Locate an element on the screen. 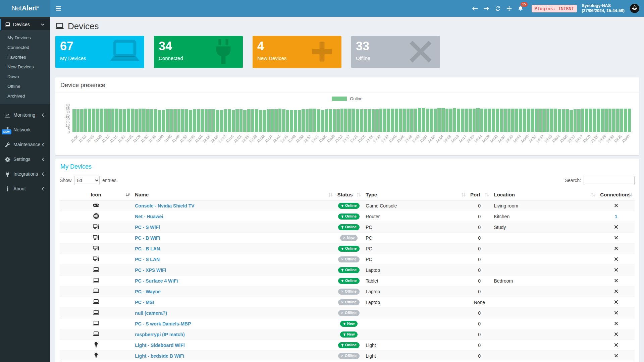  device-location is located at coordinates (544, 302).